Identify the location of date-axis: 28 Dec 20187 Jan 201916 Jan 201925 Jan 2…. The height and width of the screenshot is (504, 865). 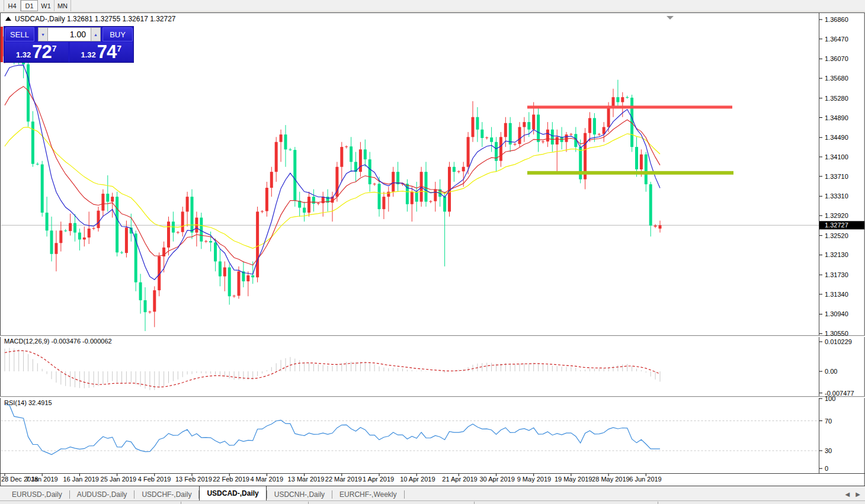
(332, 479).